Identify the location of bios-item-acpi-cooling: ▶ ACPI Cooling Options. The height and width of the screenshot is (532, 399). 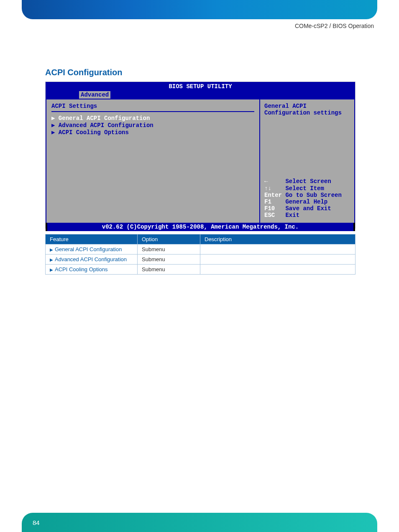
(153, 132).